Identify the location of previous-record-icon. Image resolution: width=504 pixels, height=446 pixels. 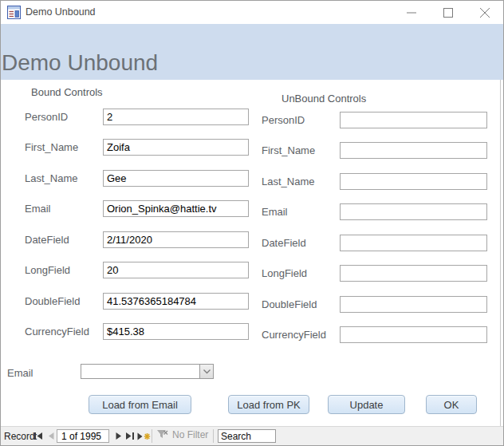
(51, 436).